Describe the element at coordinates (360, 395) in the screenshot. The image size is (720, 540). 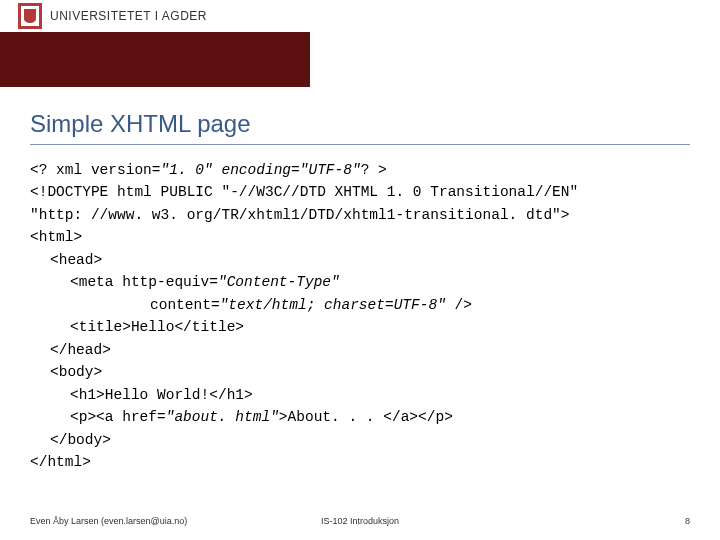
I see `code-line: <h1>Hello World!</h1>` at that location.